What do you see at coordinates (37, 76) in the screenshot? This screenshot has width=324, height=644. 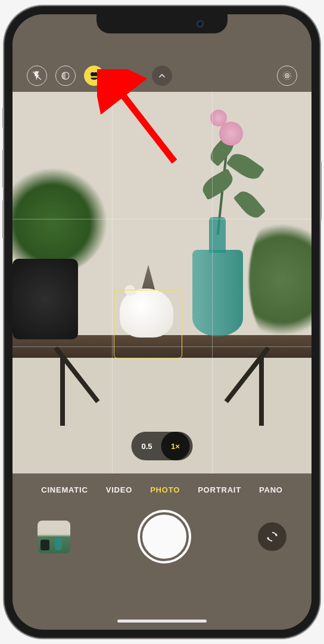 I see `flash-toggle-button` at bounding box center [37, 76].